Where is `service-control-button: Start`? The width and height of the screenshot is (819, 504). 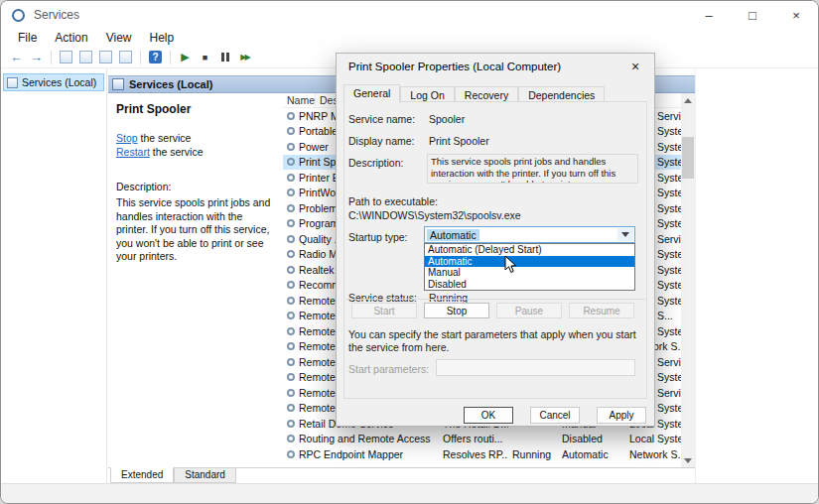 service-control-button: Start is located at coordinates (384, 311).